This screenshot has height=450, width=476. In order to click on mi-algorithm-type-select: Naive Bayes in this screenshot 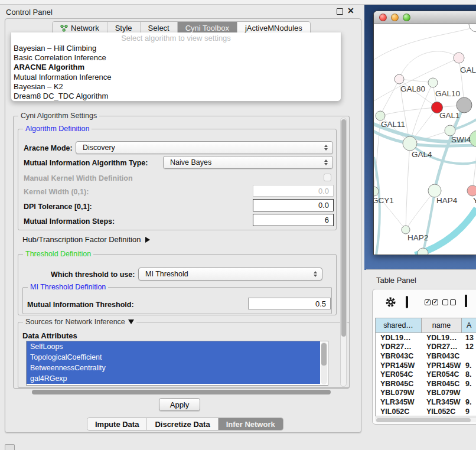, I will do `click(248, 162)`.